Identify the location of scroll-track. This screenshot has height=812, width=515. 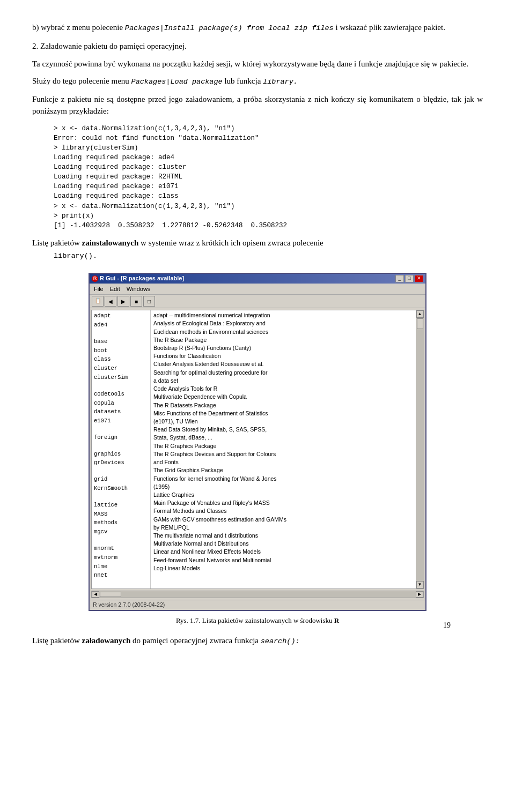
(420, 449).